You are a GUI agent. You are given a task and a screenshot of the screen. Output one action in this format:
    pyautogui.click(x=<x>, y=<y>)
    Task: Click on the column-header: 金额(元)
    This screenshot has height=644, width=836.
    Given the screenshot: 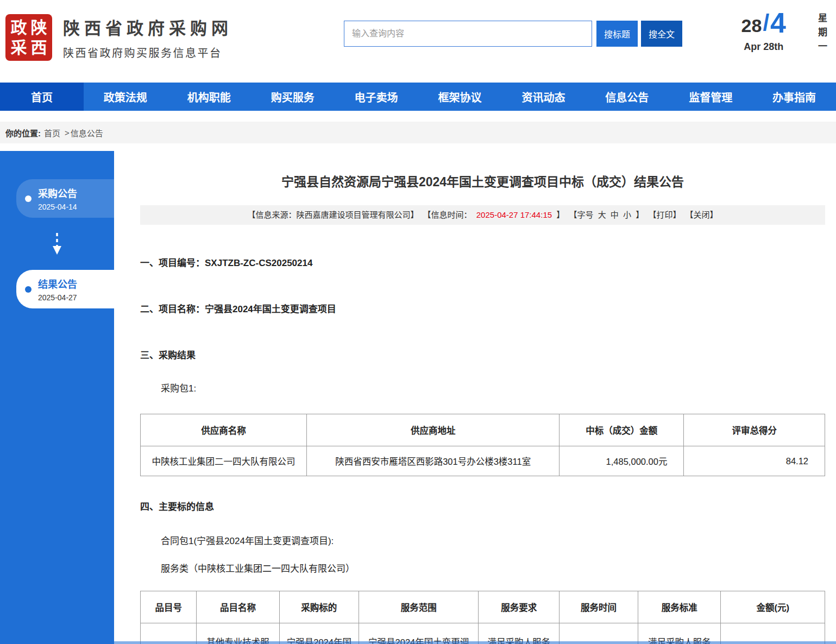 What is the action you would take?
    pyautogui.click(x=773, y=607)
    